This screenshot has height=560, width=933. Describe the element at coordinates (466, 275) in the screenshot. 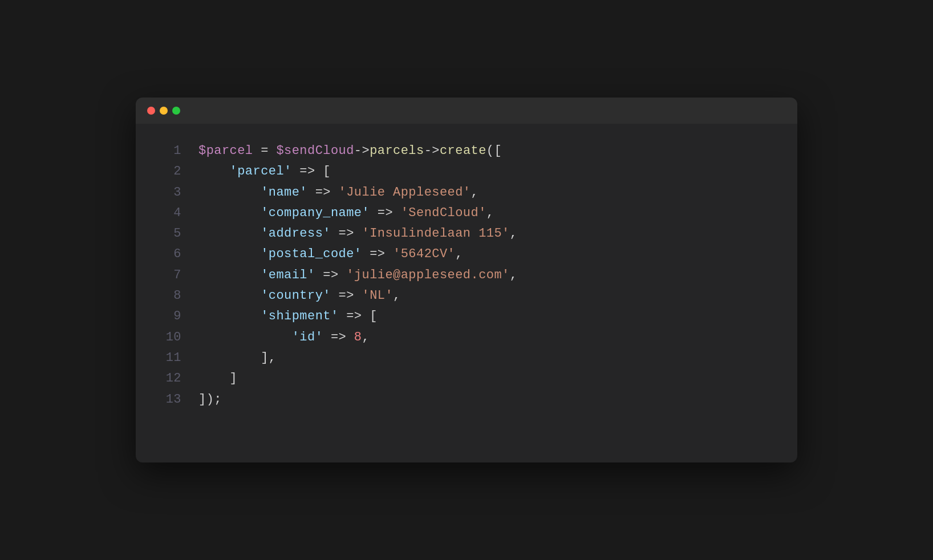

I see `code-line: 7 'email' => 'julie@appleseed.com',` at that location.